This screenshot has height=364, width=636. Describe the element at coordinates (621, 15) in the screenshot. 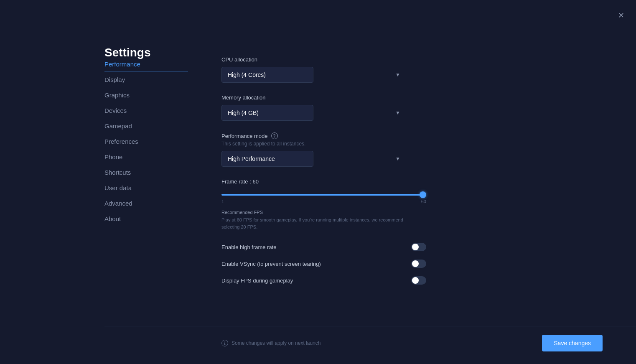

I see `close-button: ✕` at that location.